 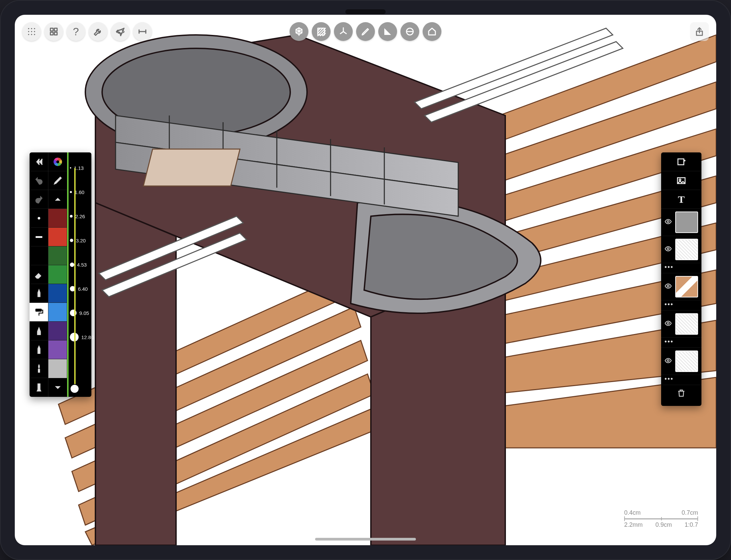 What do you see at coordinates (39, 312) in the screenshot?
I see `roller-tool-active` at bounding box center [39, 312].